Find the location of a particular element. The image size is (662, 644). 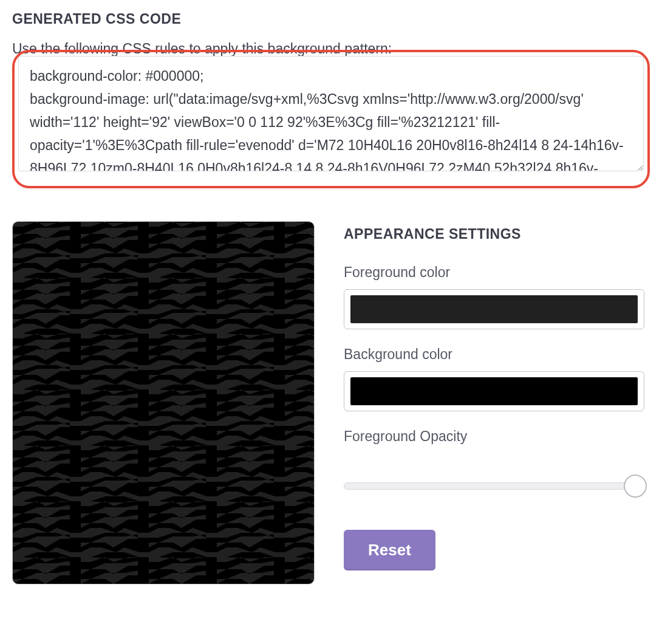

foreground-color-label: Foreground color is located at coordinates (497, 272).